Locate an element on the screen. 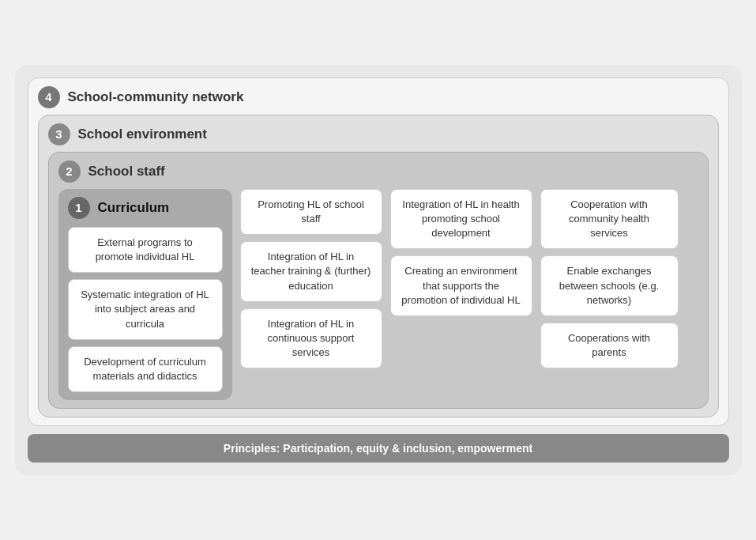 The width and height of the screenshot is (756, 540). curriculum-card-0: External programs to promote individual … is located at coordinates (145, 250).